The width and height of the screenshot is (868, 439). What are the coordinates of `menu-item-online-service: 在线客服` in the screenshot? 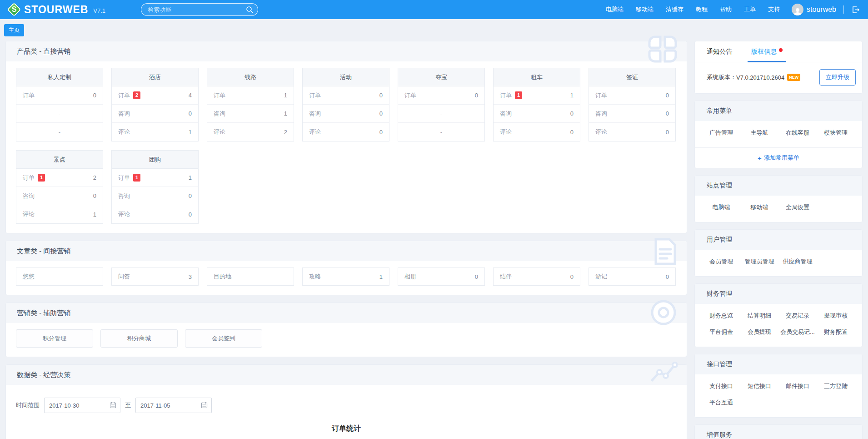 It's located at (798, 133).